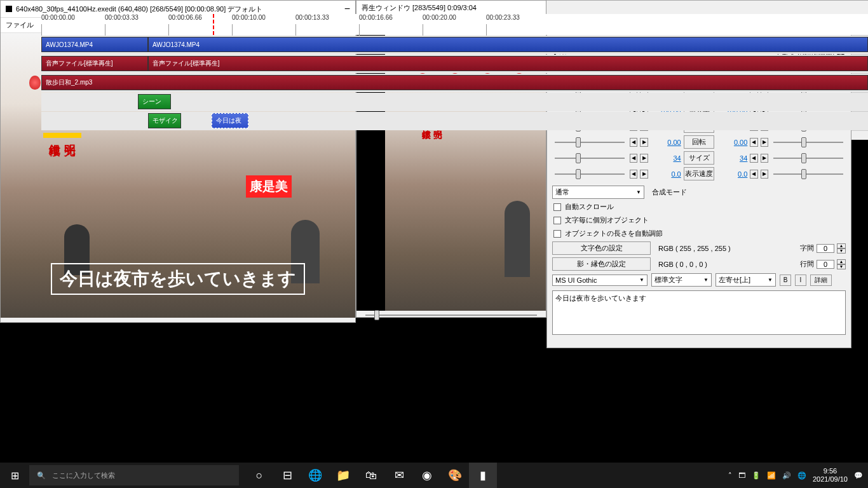 This screenshot has width=868, height=488. Describe the element at coordinates (455, 24) in the screenshot. I see `time-ruler: 00:00:00.0000:00:03.3300:00:06.6600:00:1…` at that location.